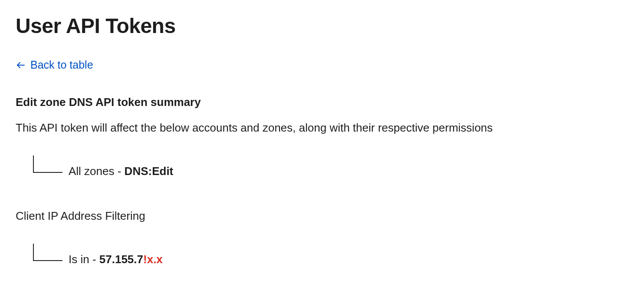 The width and height of the screenshot is (644, 304). Describe the element at coordinates (62, 65) in the screenshot. I see `back-link-label: Back to table` at that location.